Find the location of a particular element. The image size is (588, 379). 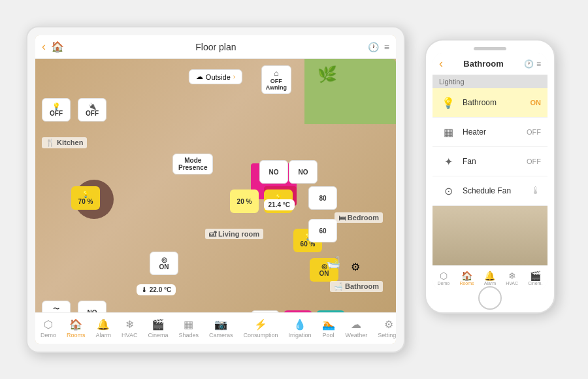

device-off-2: 🔌 OFF is located at coordinates (92, 110).